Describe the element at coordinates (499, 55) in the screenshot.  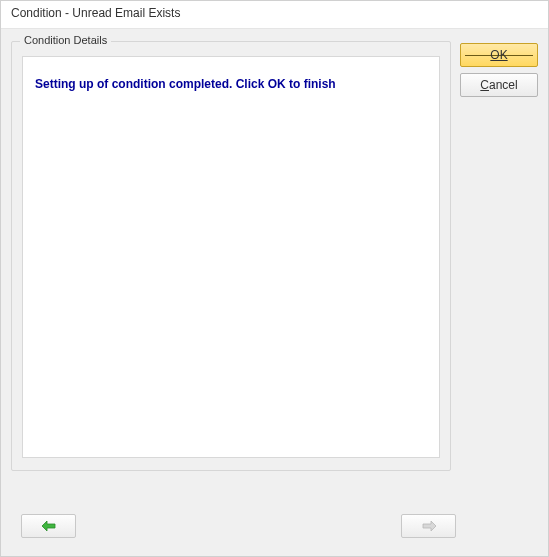
I see `ok-button: OK` at that location.